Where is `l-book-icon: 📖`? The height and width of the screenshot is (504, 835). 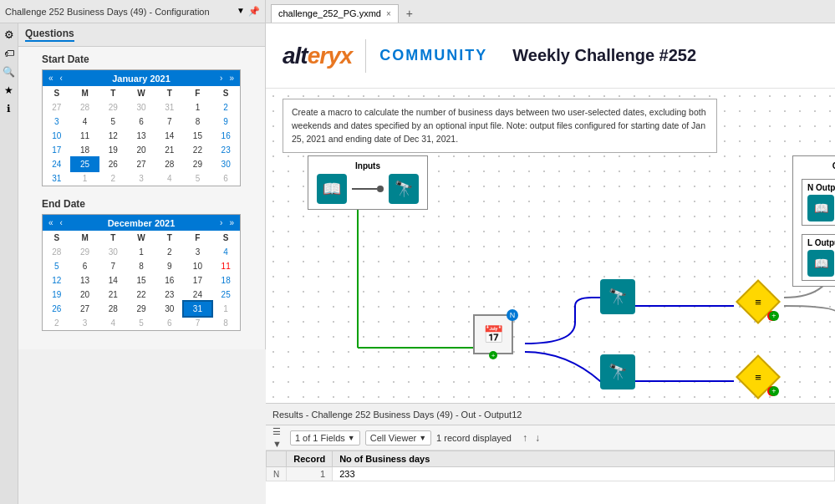 l-book-icon: 📖 is located at coordinates (821, 263).